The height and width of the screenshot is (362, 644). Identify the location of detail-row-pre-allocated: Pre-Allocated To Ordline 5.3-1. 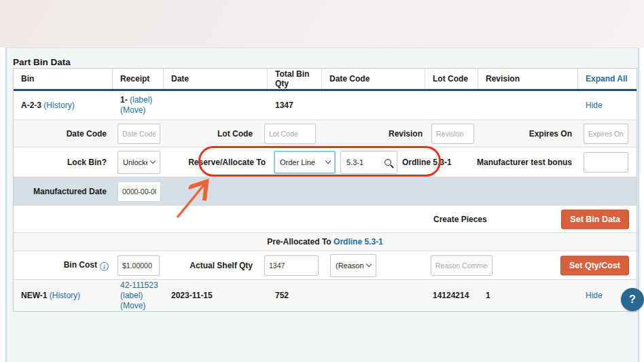
(325, 242).